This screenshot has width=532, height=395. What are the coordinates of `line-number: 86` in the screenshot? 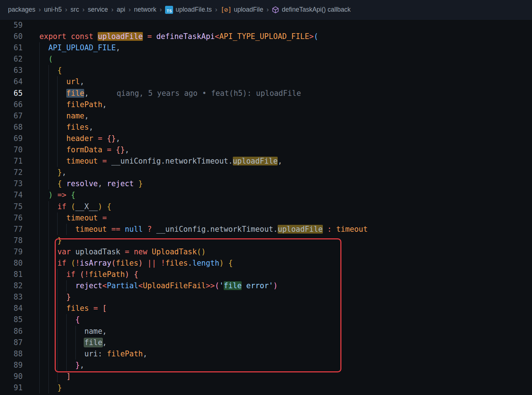 It's located at (11, 332).